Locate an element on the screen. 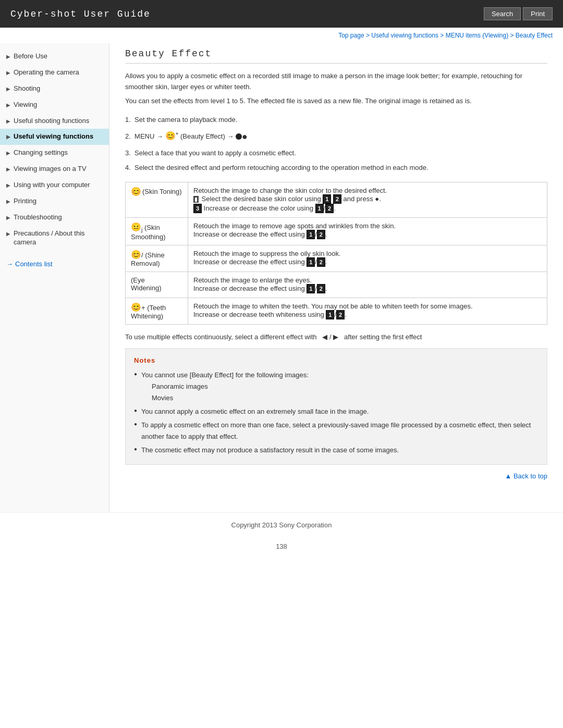 Image resolution: width=563 pixels, height=728 pixels. table-row: 😊/ (ShineRemoval) Retouch the image to s… is located at coordinates (337, 258).